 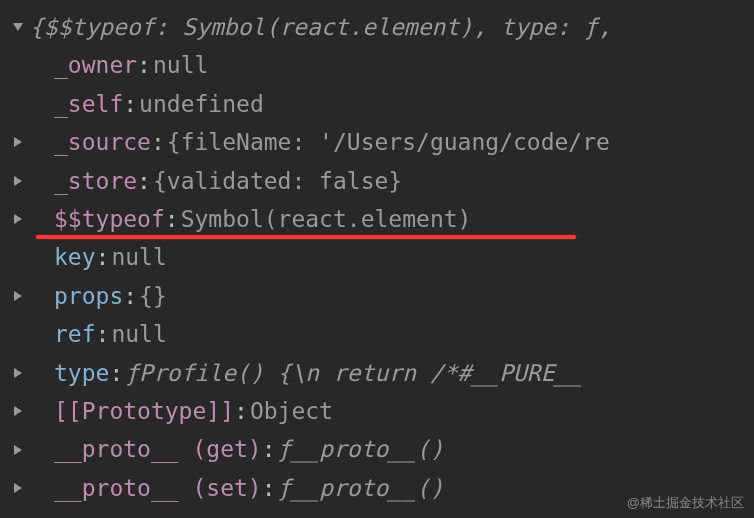 What do you see at coordinates (377, 142) in the screenshot?
I see `object-line: _source: {fileName: '/Users/guang/code/r…` at bounding box center [377, 142].